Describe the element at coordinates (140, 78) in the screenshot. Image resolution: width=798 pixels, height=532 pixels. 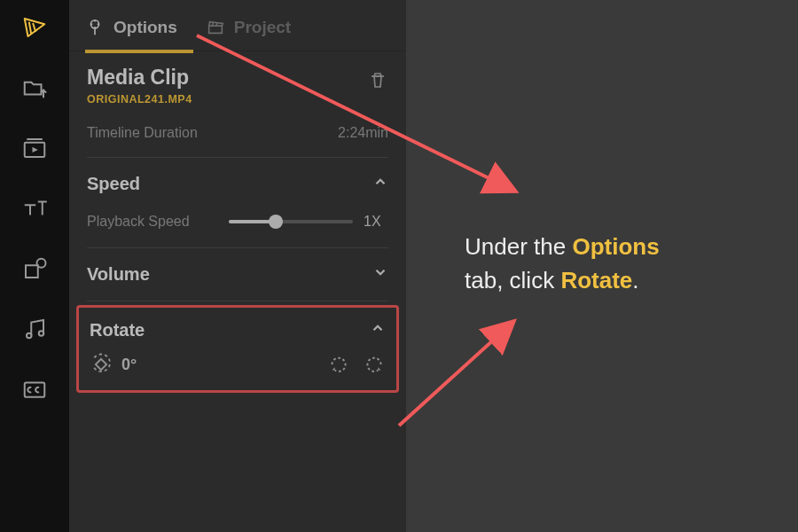
I see `media-title: Media Clip` at that location.